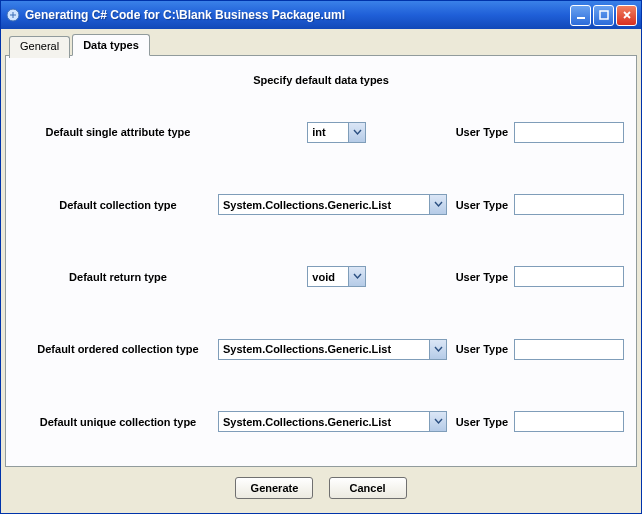  What do you see at coordinates (40, 47) in the screenshot?
I see `tab-general: General` at bounding box center [40, 47].